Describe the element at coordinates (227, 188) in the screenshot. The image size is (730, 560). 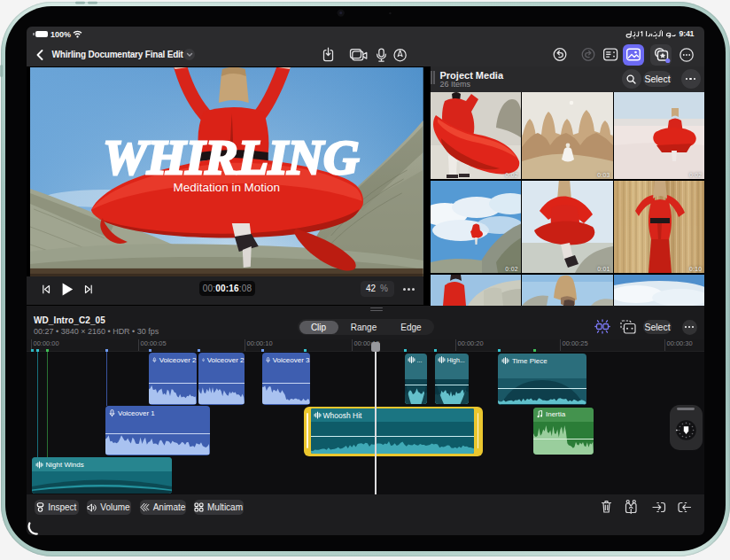
I see `svg-text: Meditation in Motion` at that location.